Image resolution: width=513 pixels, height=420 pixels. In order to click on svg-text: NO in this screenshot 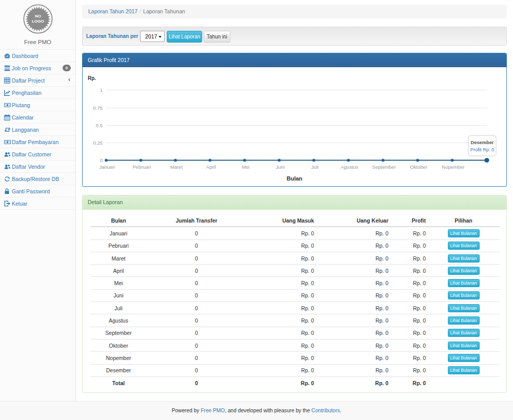, I will do `click(38, 16)`.